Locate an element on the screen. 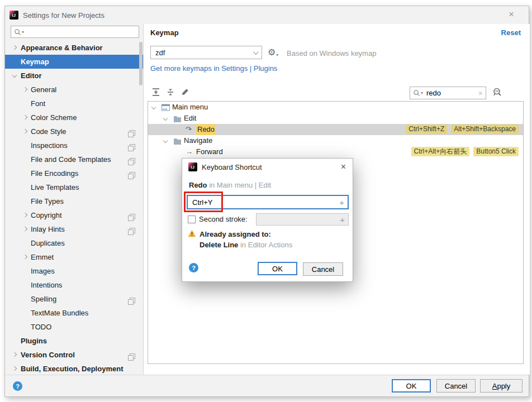  keymap-tree-row-redo: ↷RedoCtrl+Shift+ZAlt+Shift+Backspace is located at coordinates (335, 130).